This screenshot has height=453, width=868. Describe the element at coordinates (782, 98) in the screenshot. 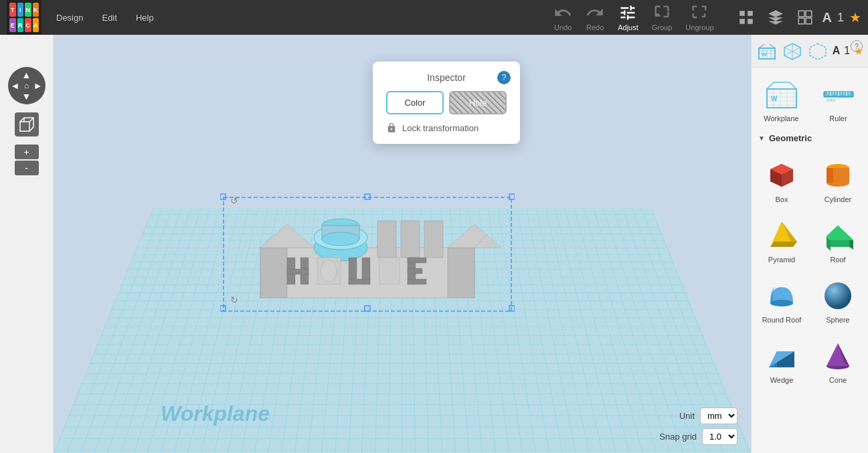

I see `workplane-tool: W Workplane` at that location.